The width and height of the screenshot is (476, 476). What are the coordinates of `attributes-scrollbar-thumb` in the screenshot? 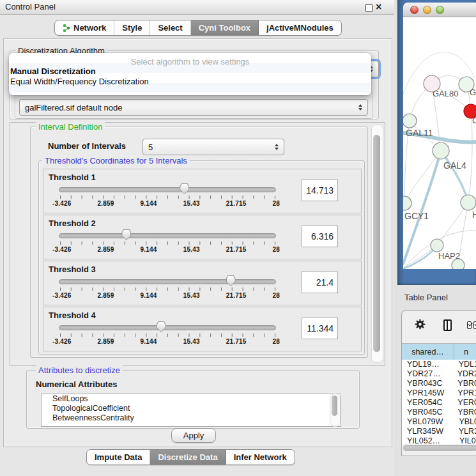 It's located at (335, 406).